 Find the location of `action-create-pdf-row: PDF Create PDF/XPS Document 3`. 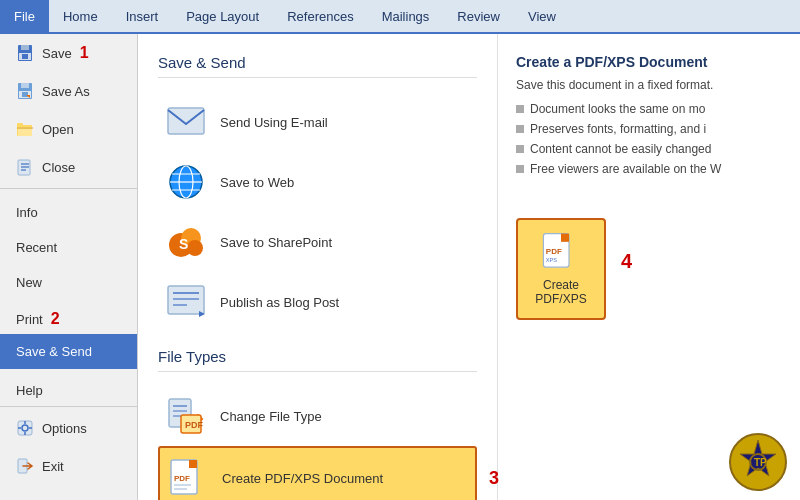

action-create-pdf-row: PDF Create PDF/XPS Document 3 is located at coordinates (318, 473).